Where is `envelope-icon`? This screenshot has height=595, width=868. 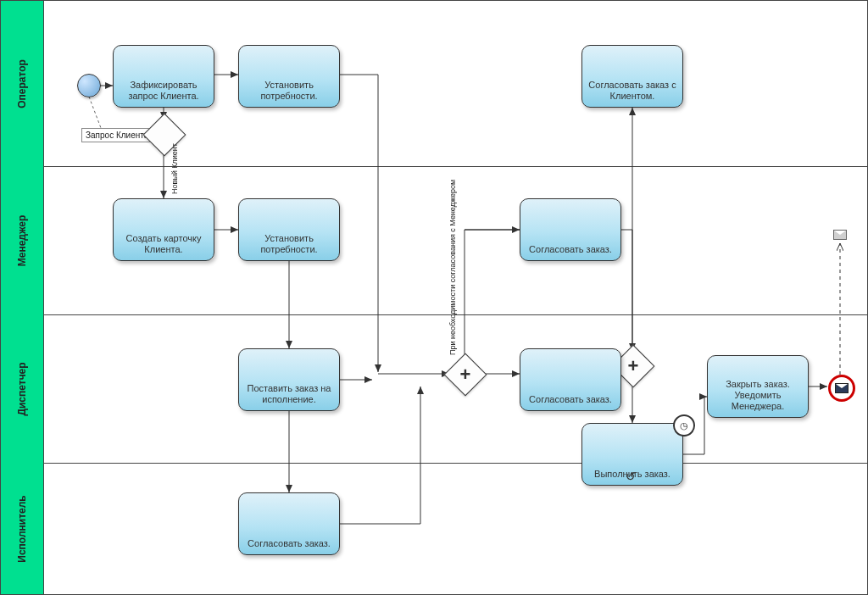 envelope-icon is located at coordinates (842, 388).